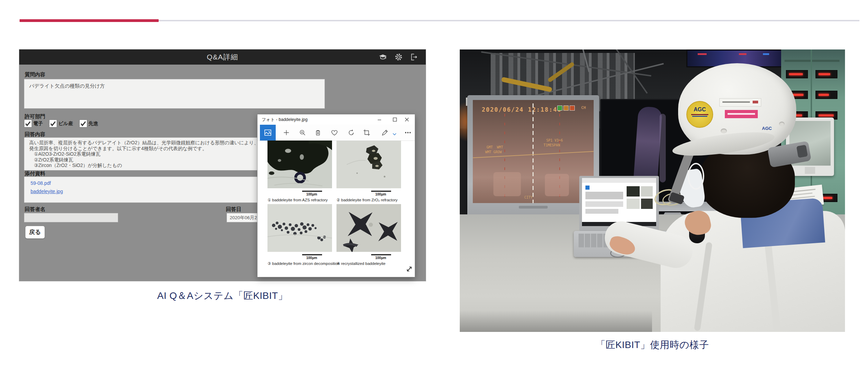 This screenshot has width=868, height=380. What do you see at coordinates (34, 124) in the screenshot?
I see `checkbox-item: 電子` at bounding box center [34, 124].